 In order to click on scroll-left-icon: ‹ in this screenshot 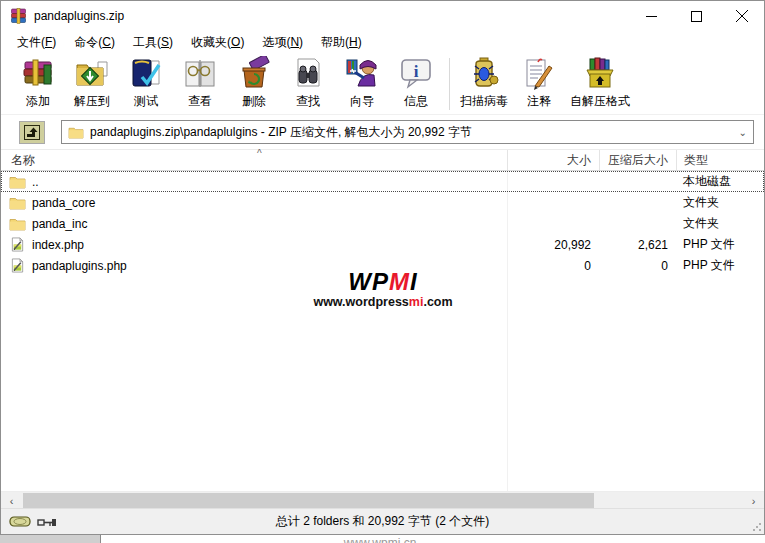, I will do `click(12, 500)`.